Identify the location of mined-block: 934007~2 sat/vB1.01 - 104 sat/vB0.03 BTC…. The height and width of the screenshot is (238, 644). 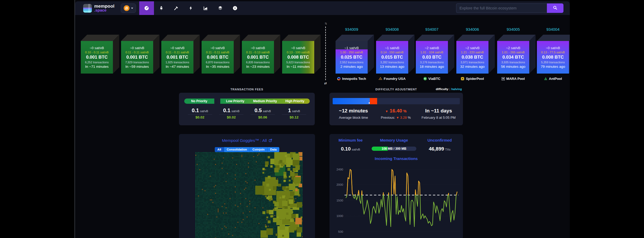
(432, 54).